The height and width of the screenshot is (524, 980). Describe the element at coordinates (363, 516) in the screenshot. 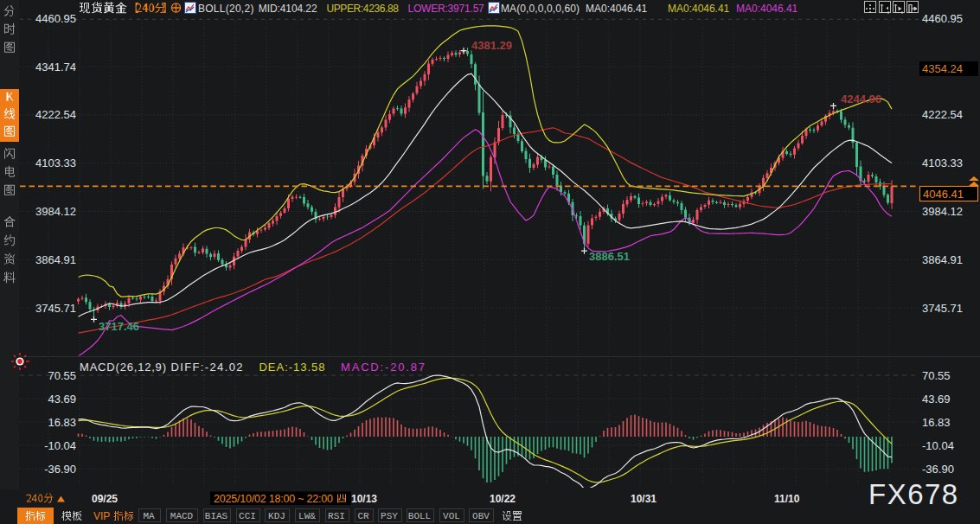

I see `svg-text: CR` at that location.